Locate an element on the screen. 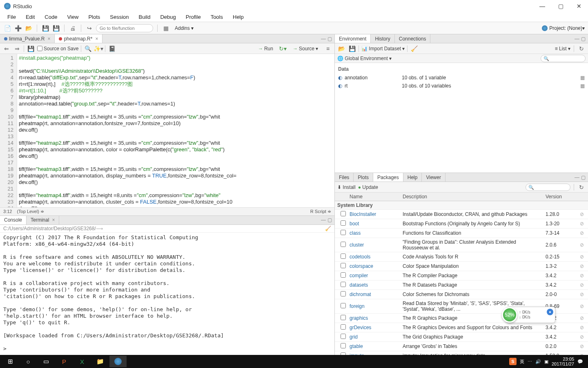  plots-tab: Plots is located at coordinates (363, 177).